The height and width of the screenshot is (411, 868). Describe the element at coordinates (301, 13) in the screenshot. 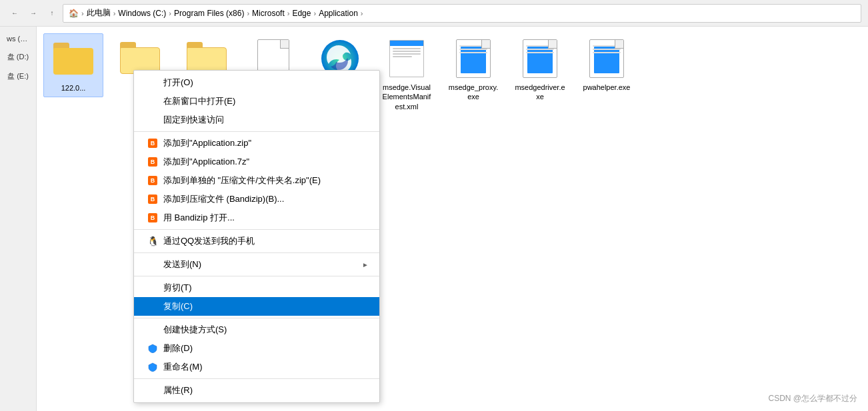

I see `breadcrumb-edge: Edge` at that location.